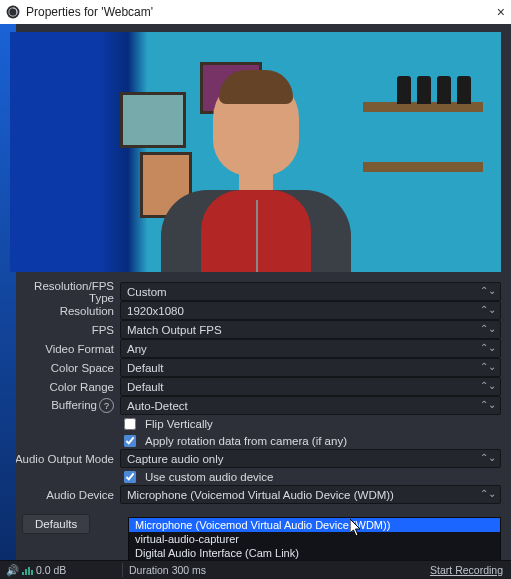 The width and height of the screenshot is (511, 579). I want to click on audio-level: 0.0 dB, so click(51, 570).